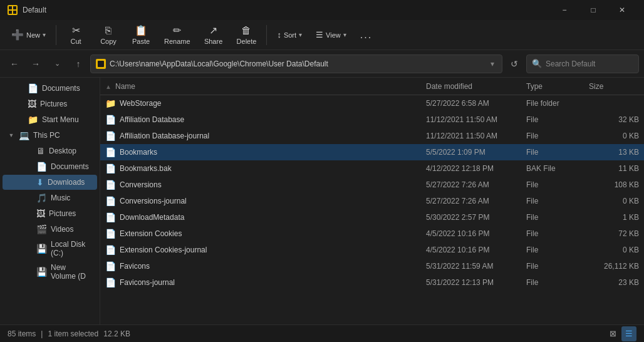  What do you see at coordinates (110, 168) in the screenshot?
I see `file-icon: 📄` at bounding box center [110, 168].